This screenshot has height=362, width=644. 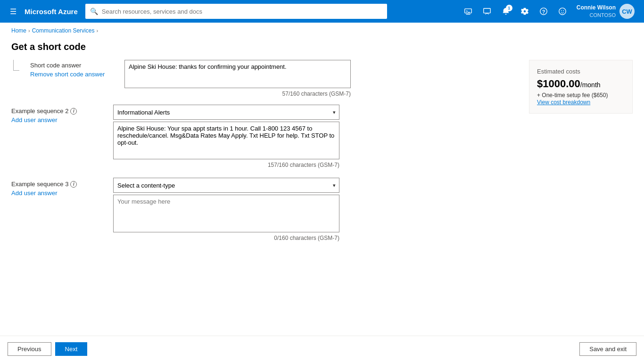 I want to click on seq2-input-area: Informational Alerts Promotional Two-fac…, so click(x=256, y=137).